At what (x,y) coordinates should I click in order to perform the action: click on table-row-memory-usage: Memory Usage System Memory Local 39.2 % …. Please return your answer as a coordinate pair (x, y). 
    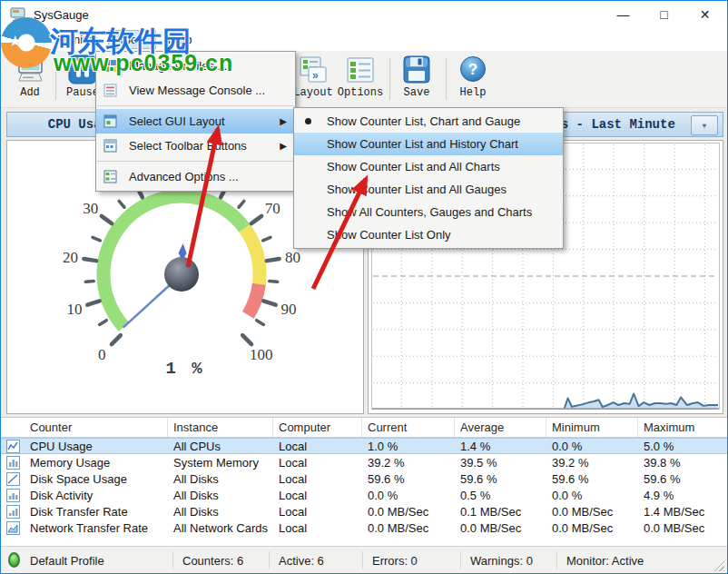
    Looking at the image, I should click on (364, 462).